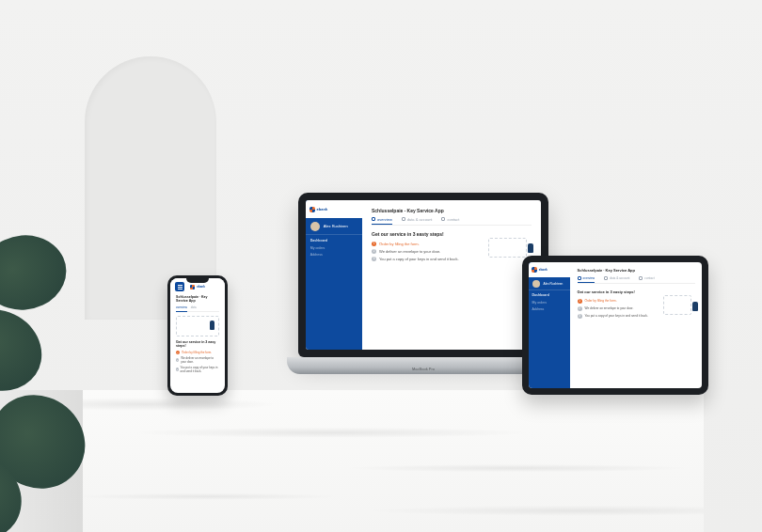  What do you see at coordinates (198, 336) in the screenshot?
I see `phone-mockup: ebank Schlusselpaie · Key Service App ov…` at bounding box center [198, 336].